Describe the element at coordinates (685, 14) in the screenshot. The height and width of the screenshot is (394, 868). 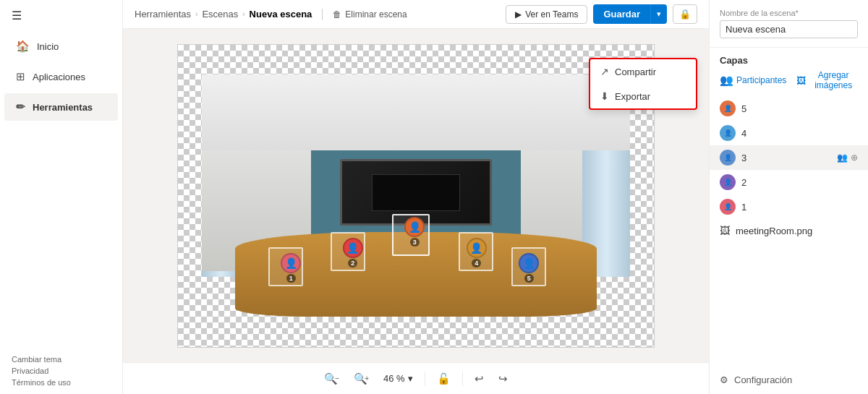
I see `lock-icon: 🔒` at that location.